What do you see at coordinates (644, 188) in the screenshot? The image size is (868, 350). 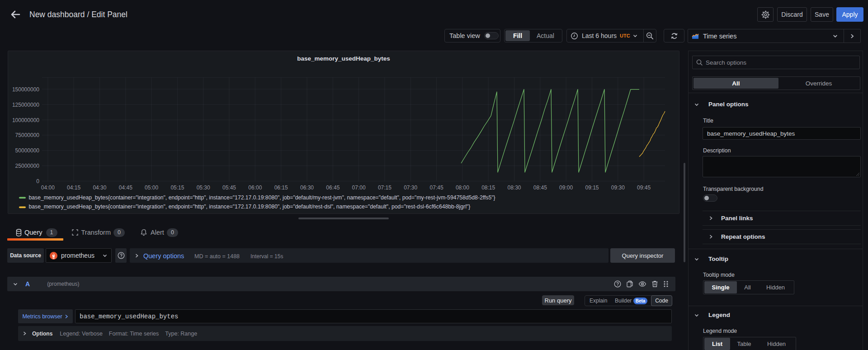 I see `svg-text: 09:45` at bounding box center [644, 188].